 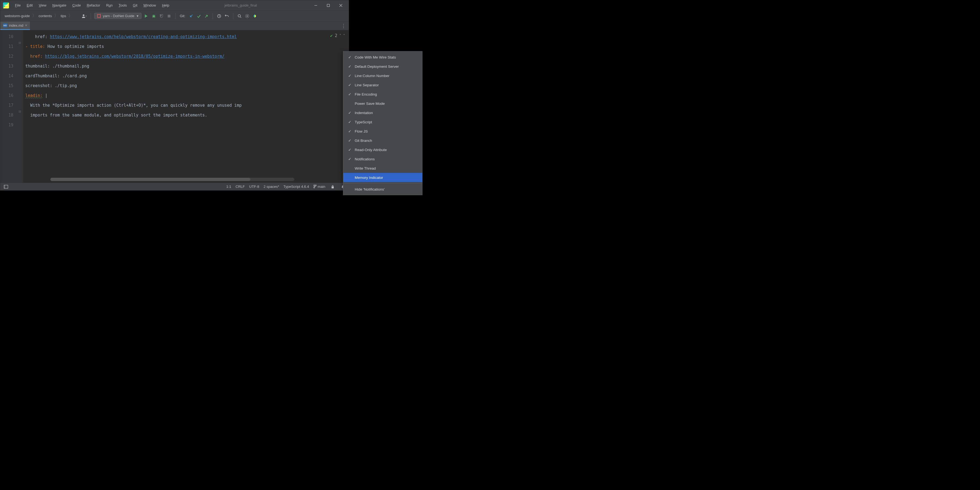 I want to click on code-line-16: leadin: |, so click(x=186, y=95).